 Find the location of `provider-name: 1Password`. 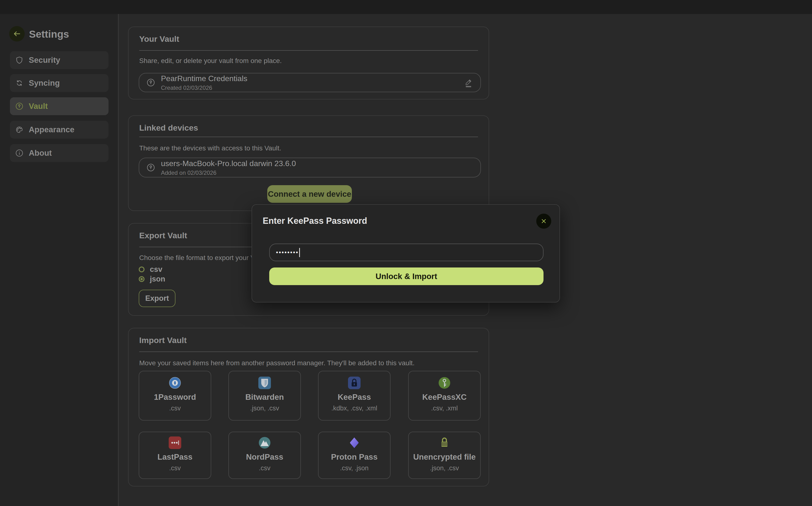

provider-name: 1Password is located at coordinates (175, 397).